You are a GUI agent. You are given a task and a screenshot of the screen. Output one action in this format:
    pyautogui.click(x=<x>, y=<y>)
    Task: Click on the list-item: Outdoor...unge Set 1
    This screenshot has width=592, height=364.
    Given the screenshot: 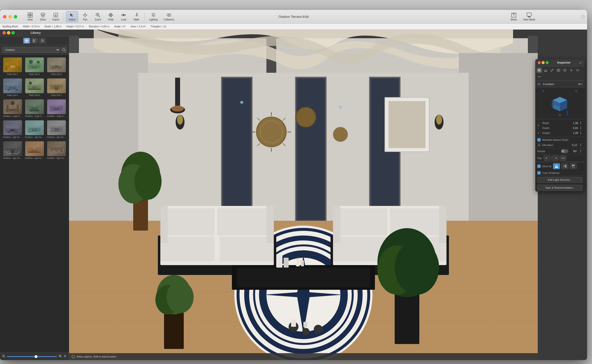 What is the action you would take?
    pyautogui.click(x=12, y=109)
    